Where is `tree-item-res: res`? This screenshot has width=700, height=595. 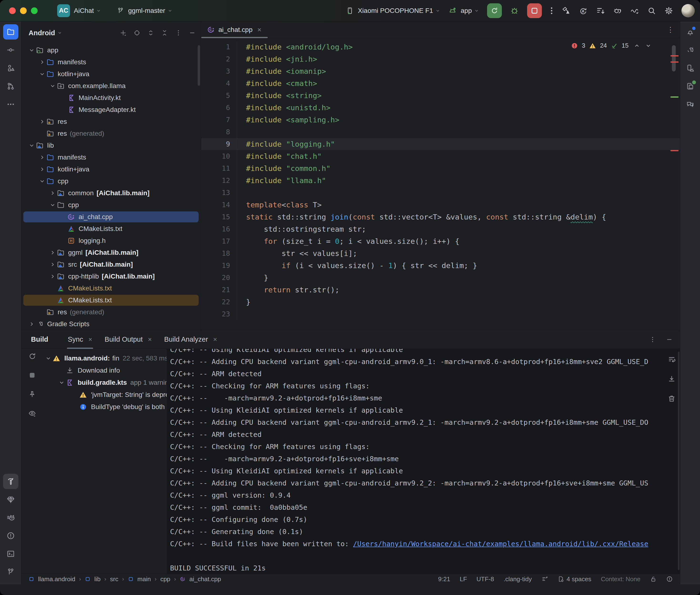
tree-item-res: res is located at coordinates (111, 121).